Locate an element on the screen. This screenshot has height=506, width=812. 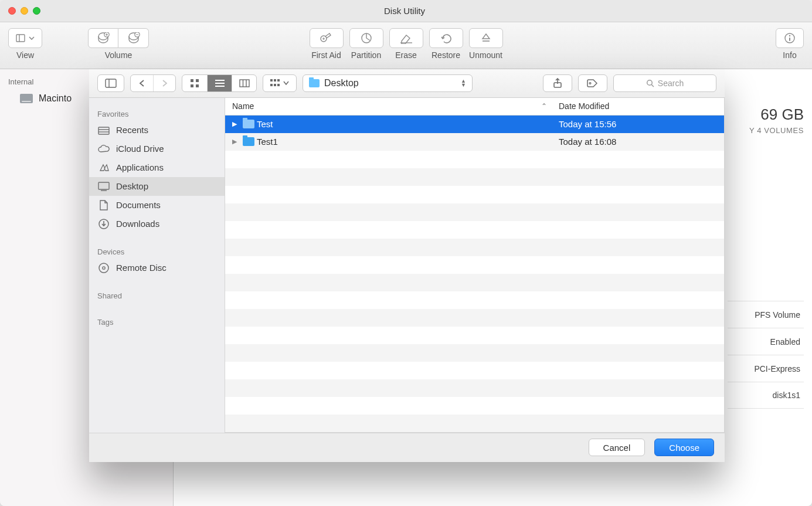
cloud-icon is located at coordinates (104, 149).